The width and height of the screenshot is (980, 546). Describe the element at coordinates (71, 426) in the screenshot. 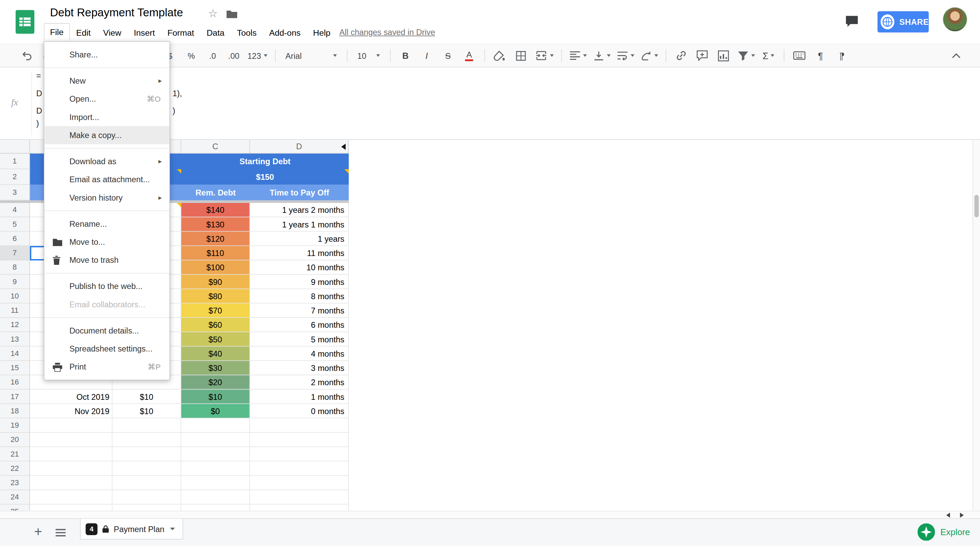

I see `cell-A19` at that location.